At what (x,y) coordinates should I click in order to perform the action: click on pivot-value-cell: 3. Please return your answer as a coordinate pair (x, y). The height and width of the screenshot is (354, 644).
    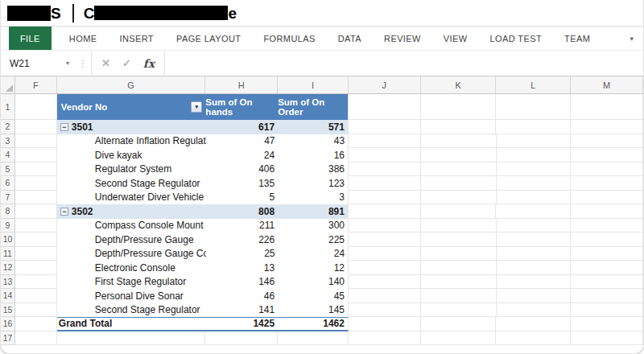
    Looking at the image, I should click on (313, 198).